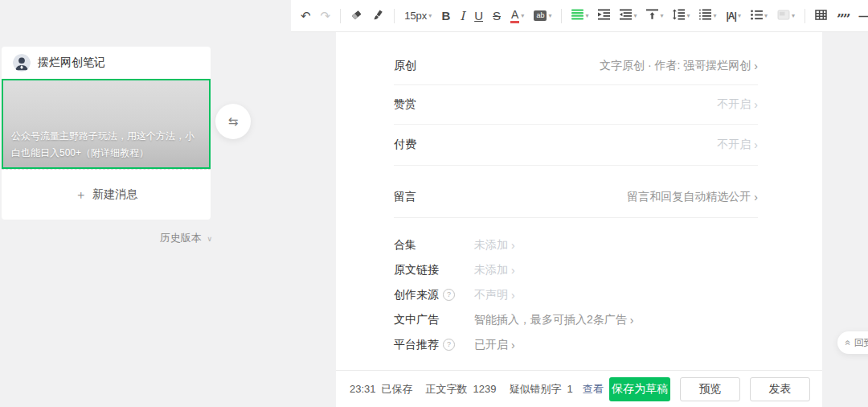 The width and height of the screenshot is (868, 407). I want to click on eraser-icon, so click(357, 16).